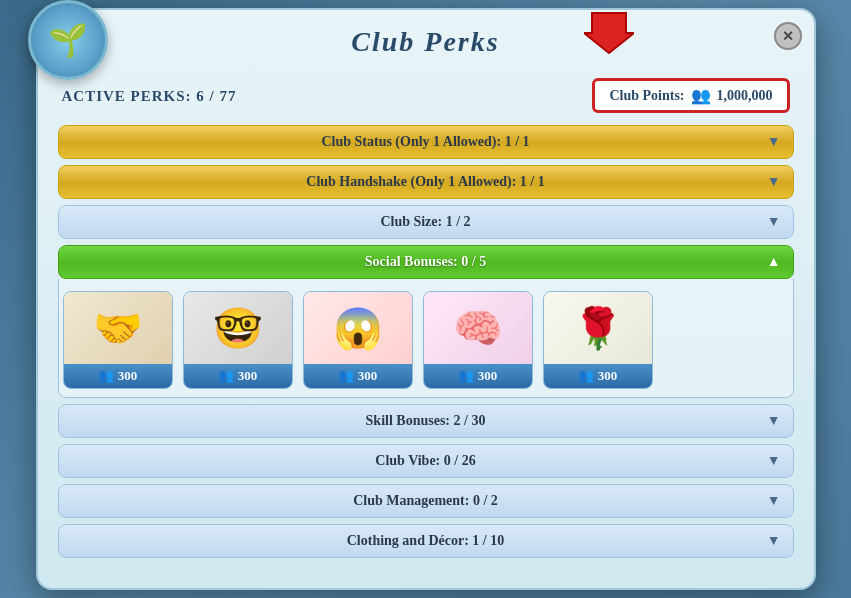 This screenshot has width=851, height=598. What do you see at coordinates (358, 328) in the screenshot?
I see `perk-shout-image: 😱` at bounding box center [358, 328].